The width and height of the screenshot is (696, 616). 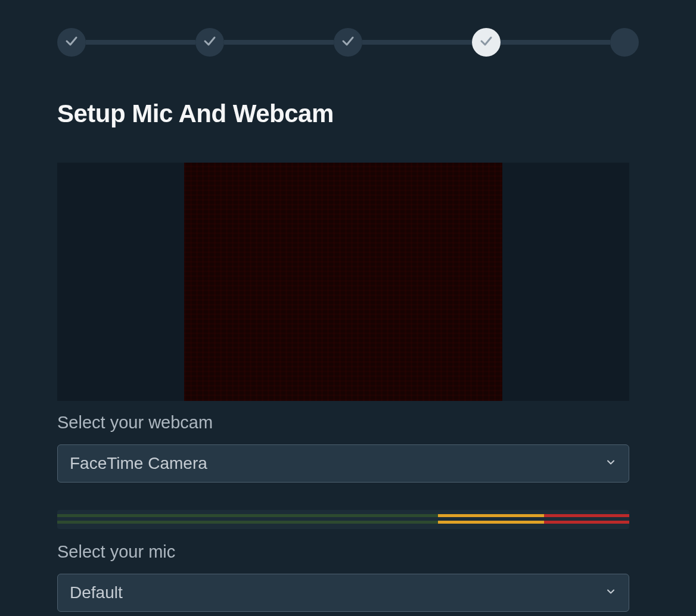 What do you see at coordinates (343, 519) in the screenshot?
I see `mic-level-meter` at bounding box center [343, 519].